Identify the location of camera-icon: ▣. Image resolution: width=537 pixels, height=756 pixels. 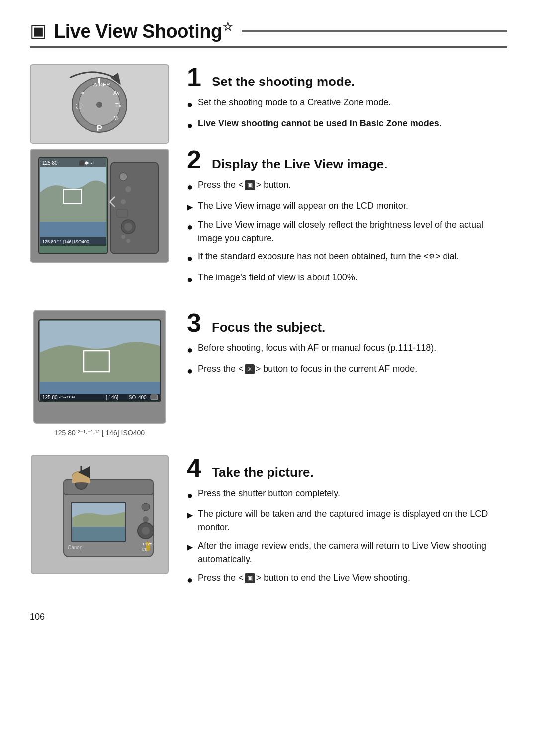
(38, 31).